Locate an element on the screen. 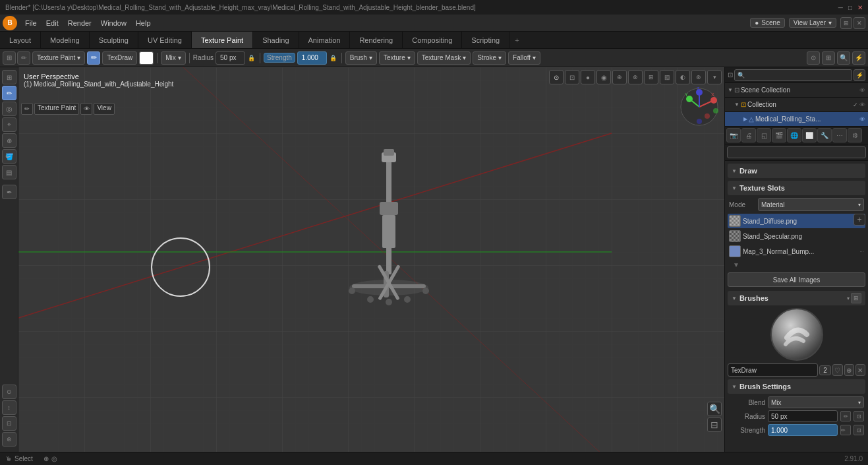 Image resolution: width=868 pixels, height=465 pixels. engine-selector: ● Scene is located at coordinates (767, 22).